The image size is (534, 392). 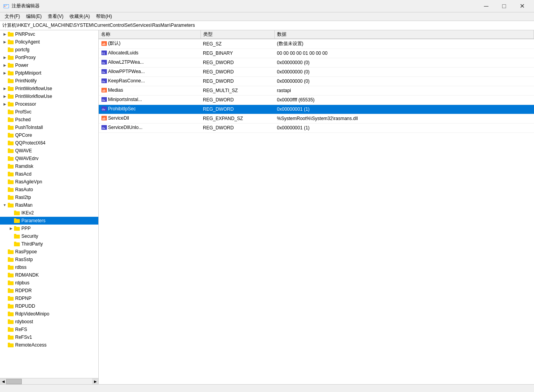 What do you see at coordinates (49, 57) in the screenshot?
I see `tree-item: ▶ PortProxy` at bounding box center [49, 57].